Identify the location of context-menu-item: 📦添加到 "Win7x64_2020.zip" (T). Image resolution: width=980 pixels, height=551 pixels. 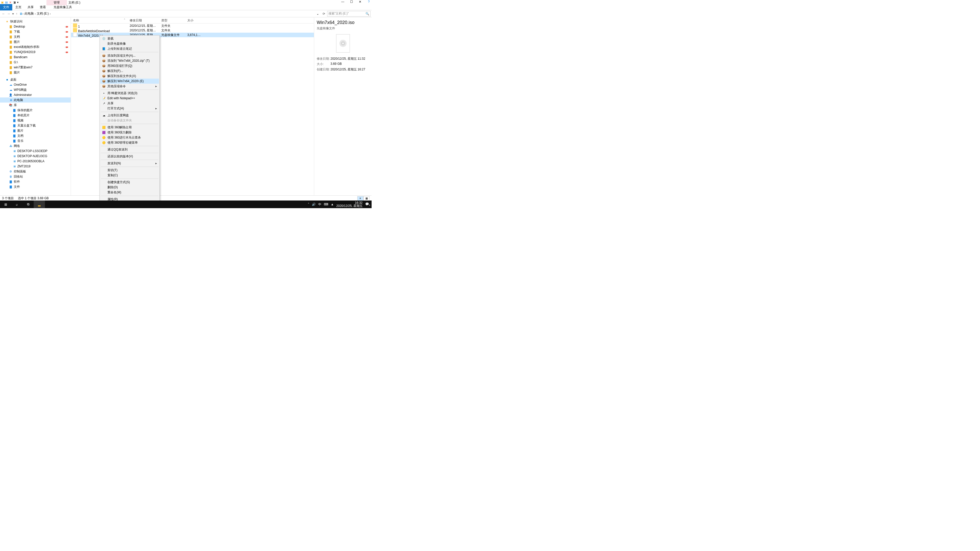
(130, 61).